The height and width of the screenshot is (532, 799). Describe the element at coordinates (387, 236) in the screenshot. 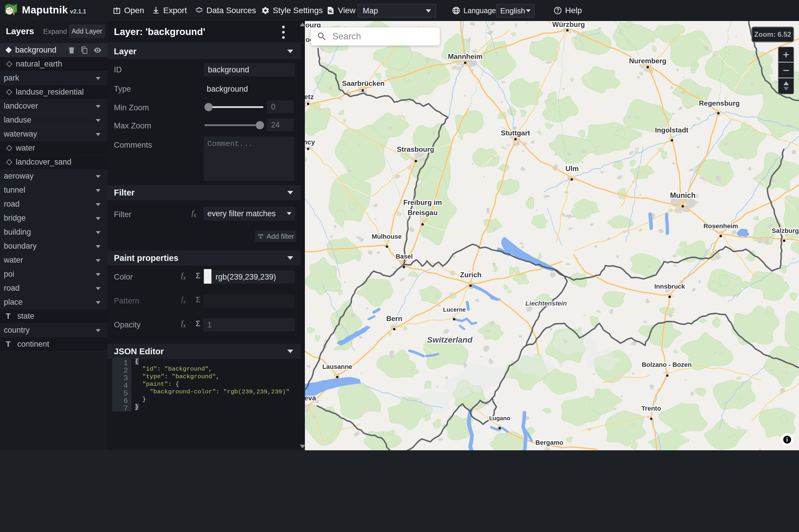

I see `svg-text: Mulhouse` at that location.